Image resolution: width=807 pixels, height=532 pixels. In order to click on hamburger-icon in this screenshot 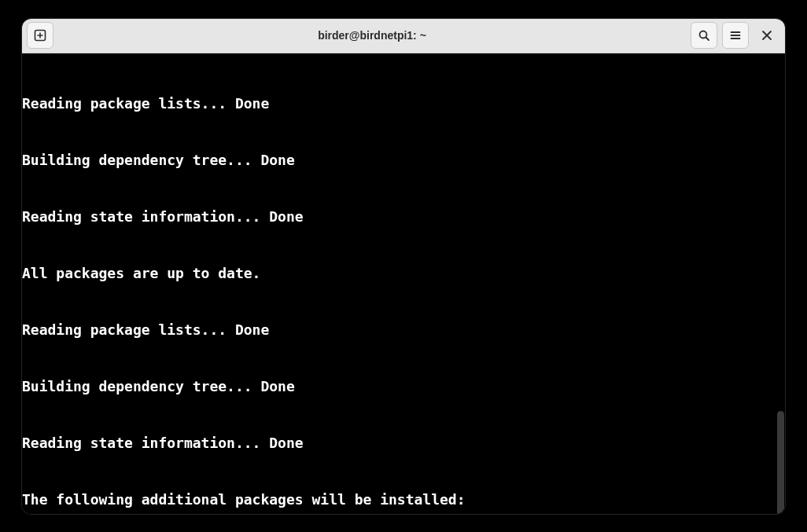, I will do `click(735, 35)`.